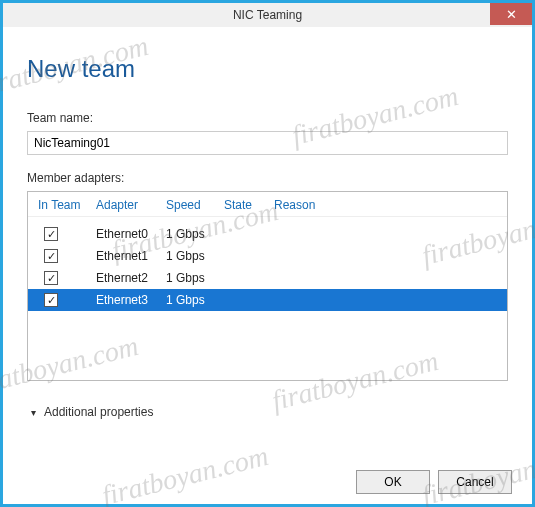 The height and width of the screenshot is (507, 535). Describe the element at coordinates (67, 205) in the screenshot. I see `col-inteam: In Team` at that location.